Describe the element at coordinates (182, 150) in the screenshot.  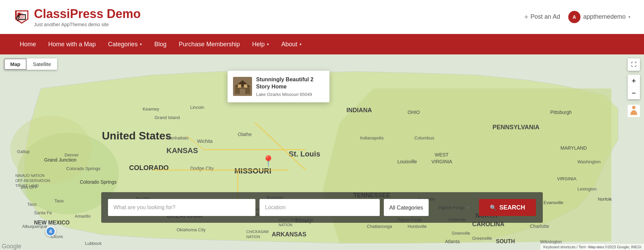
I see `svg-text: KANSAS` at that location.